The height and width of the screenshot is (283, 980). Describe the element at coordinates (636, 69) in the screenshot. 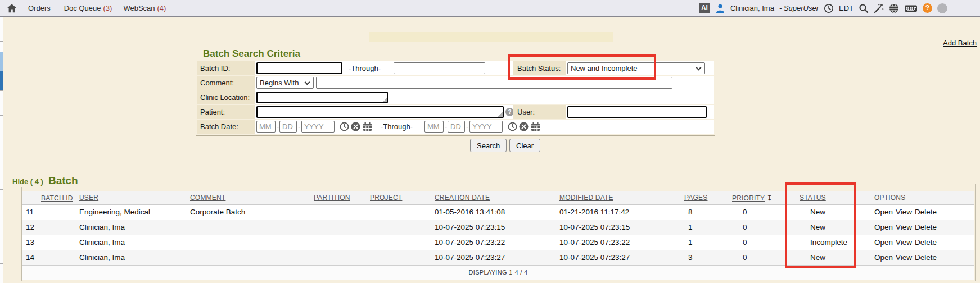

I see `batch-status-select: New and Incomplete` at that location.